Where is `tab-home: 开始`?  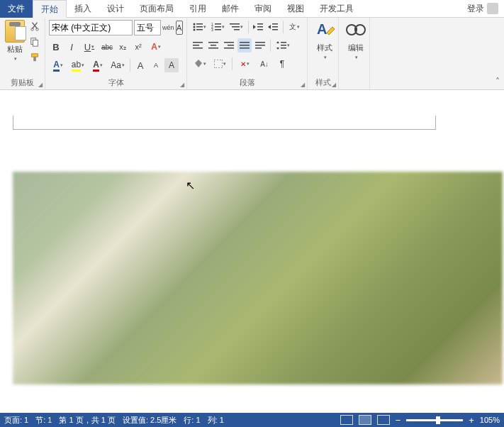 tab-home: 开始 is located at coordinates (50, 9).